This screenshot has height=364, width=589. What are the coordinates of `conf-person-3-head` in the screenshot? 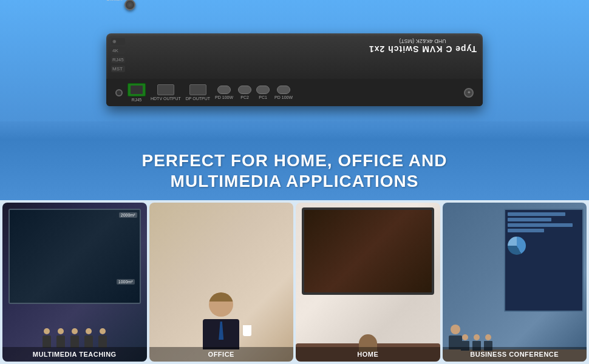 It's located at (488, 337).